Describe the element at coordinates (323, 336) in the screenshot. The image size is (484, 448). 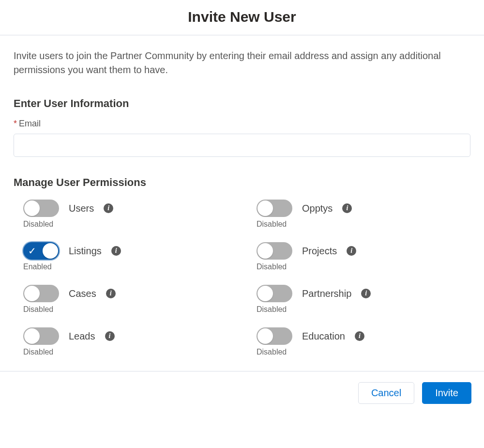
I see `permission-label: Education` at that location.